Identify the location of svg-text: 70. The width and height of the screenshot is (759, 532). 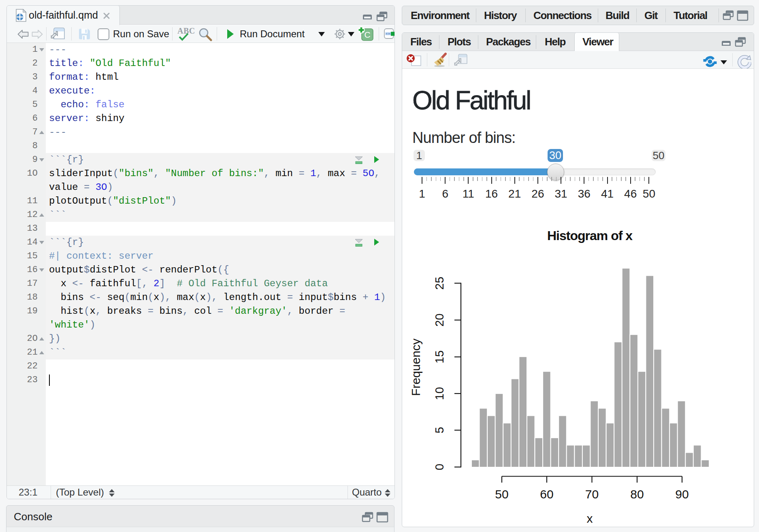
(592, 494).